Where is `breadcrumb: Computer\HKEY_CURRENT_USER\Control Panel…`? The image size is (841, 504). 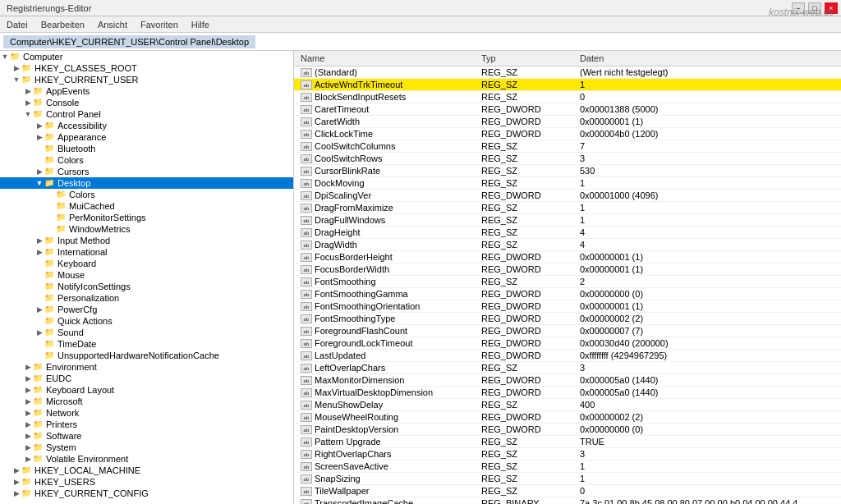 breadcrumb: Computer\HKEY_CURRENT_USER\Control Panel… is located at coordinates (130, 42).